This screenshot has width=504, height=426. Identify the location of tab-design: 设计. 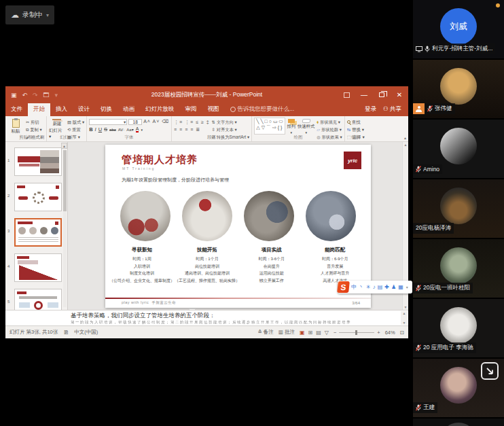
(84, 110).